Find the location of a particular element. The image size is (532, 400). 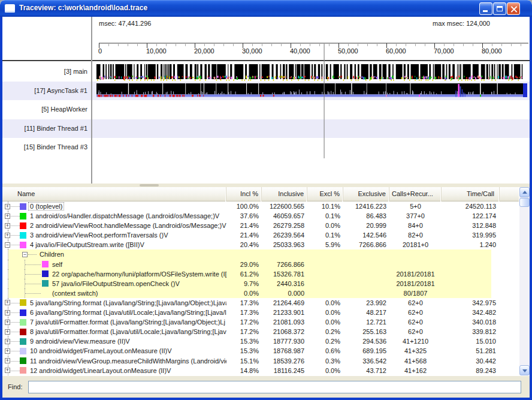

time-per-call-cell: 340.018 is located at coordinates (471, 322).